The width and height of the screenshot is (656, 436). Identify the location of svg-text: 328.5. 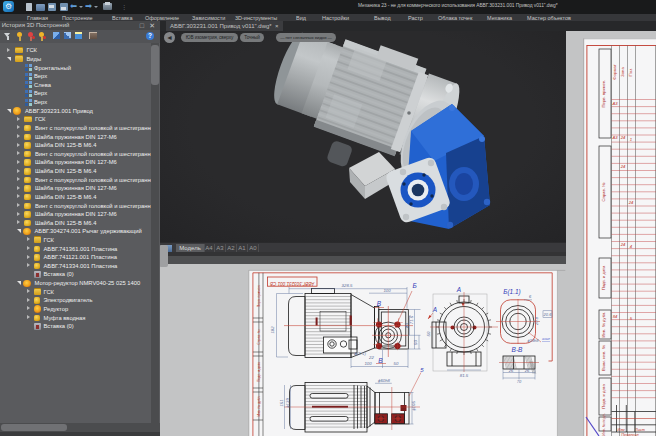
(348, 286).